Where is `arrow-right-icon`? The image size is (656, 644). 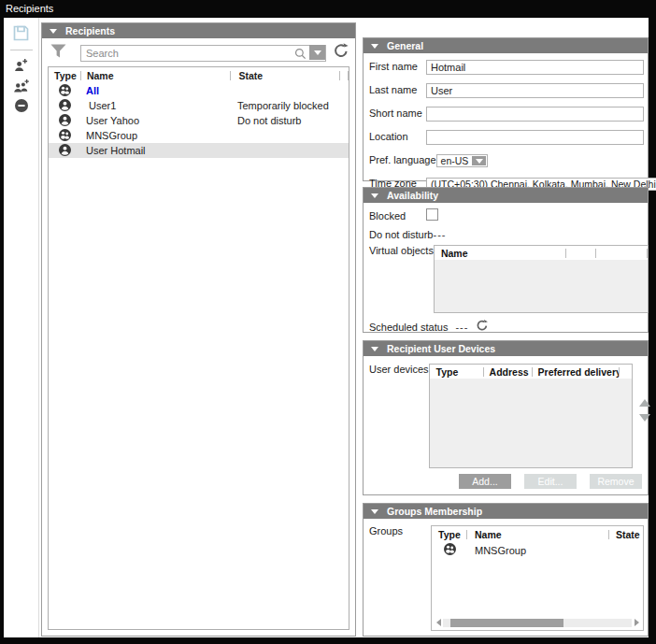 arrow-right-icon is located at coordinates (637, 623).